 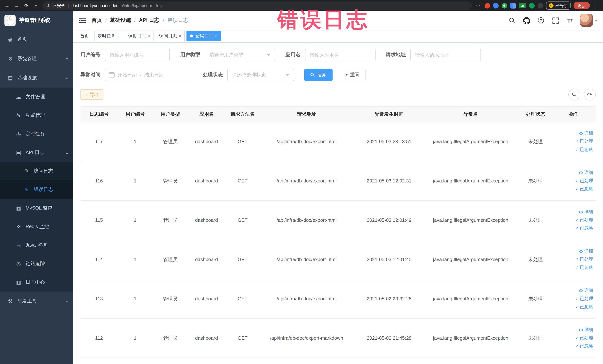 I want to click on sidebar-item-log-center: ▥ 日志中心, so click(x=36, y=282).